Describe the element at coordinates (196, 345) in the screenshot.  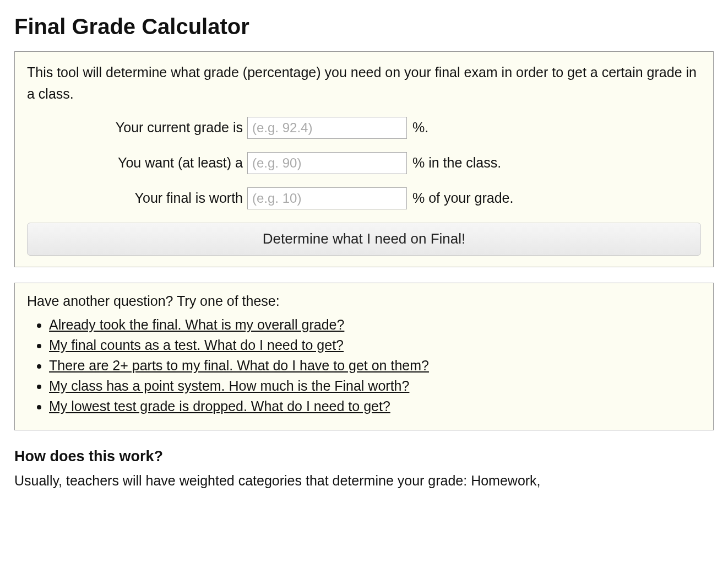
I see `link-final-counts-as-test: My final counts as a test. What do I nee…` at that location.